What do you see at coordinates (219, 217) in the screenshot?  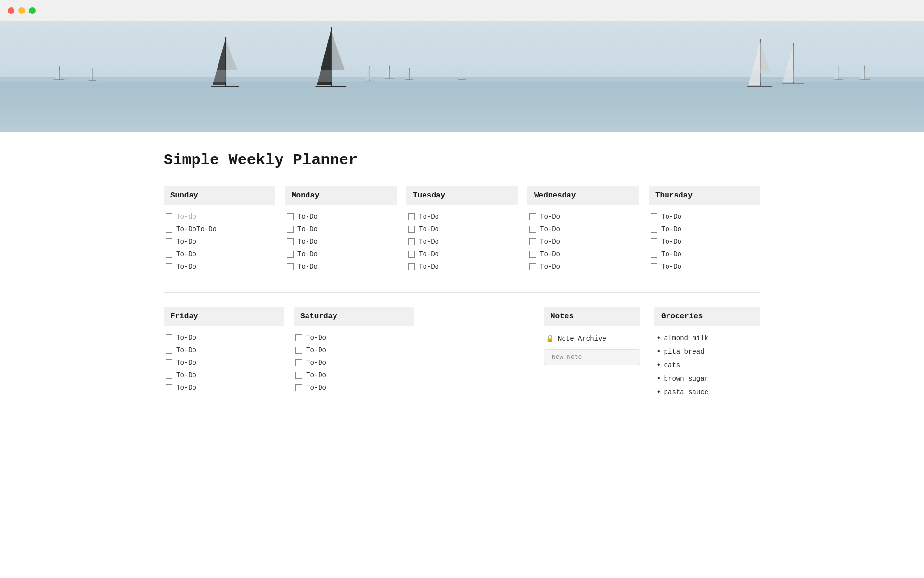 I see `todo-item: To-do` at bounding box center [219, 217].